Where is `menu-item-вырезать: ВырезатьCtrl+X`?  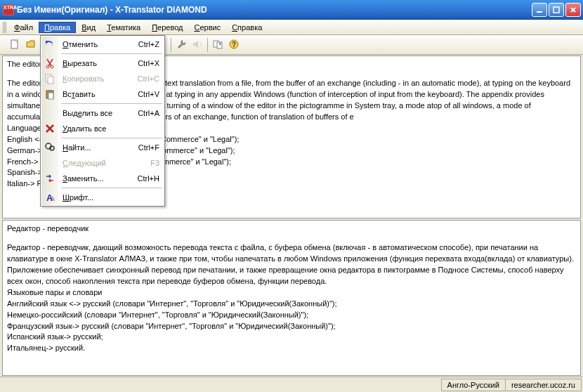
menu-item-вырезать: ВырезатьCtrl+X is located at coordinates (103, 63).